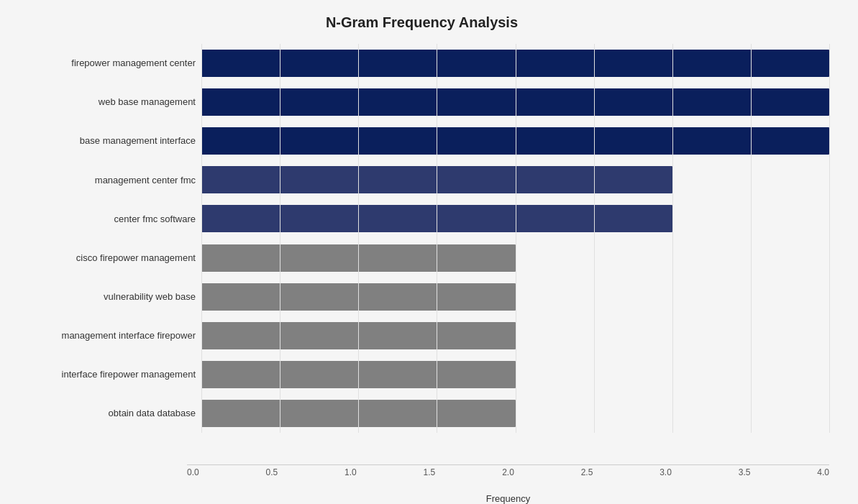 The height and width of the screenshot is (504, 858). Describe the element at coordinates (421, 23) in the screenshot. I see `chart-title: N-Gram Frequency Analysis` at that location.